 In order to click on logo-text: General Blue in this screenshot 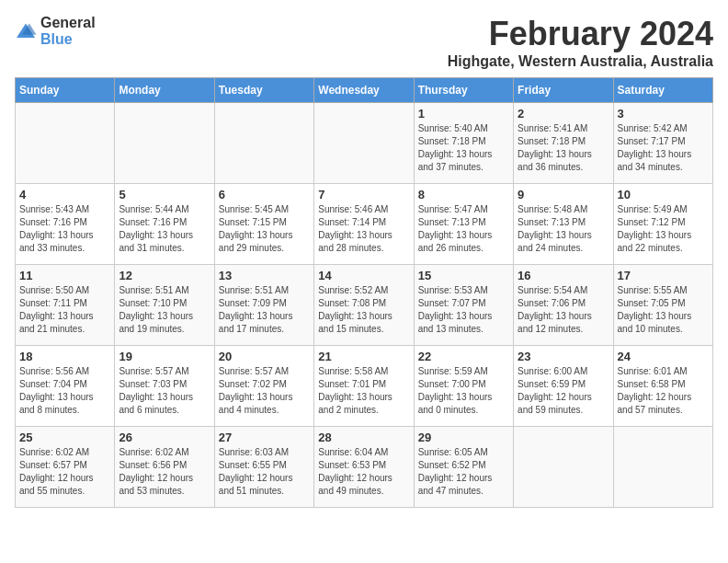, I will do `click(68, 31)`.